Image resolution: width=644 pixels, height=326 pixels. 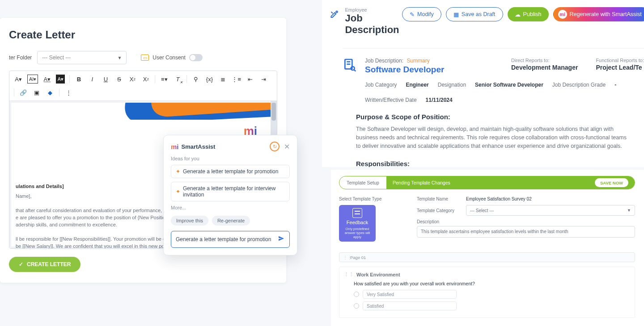 I want to click on purpose-section: Purpose & Scope of Position: The Softwar…, so click(x=493, y=131).